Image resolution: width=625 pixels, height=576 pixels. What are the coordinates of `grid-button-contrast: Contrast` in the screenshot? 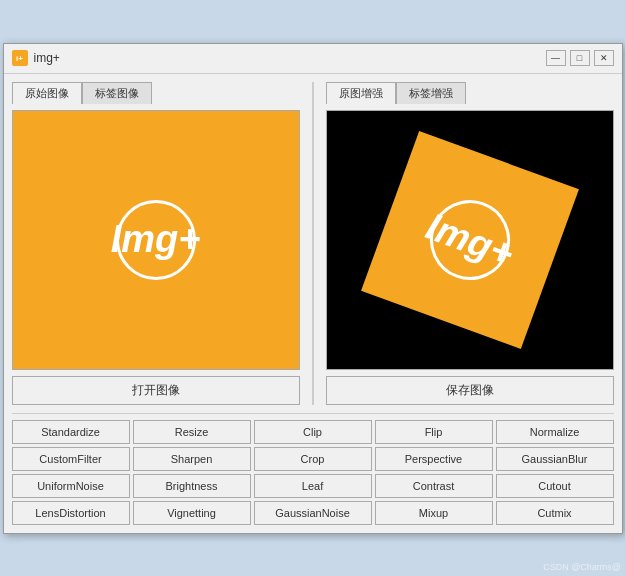 It's located at (434, 486).